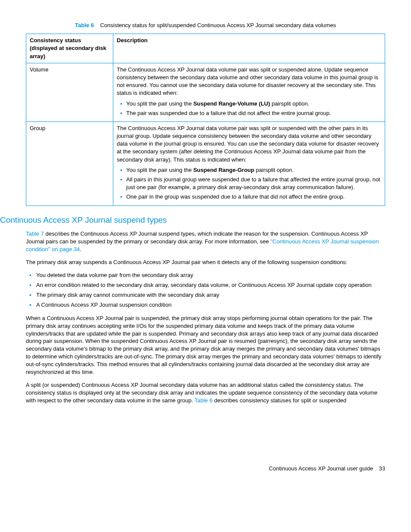  What do you see at coordinates (249, 49) in the screenshot?
I see `table-header-description: Description` at bounding box center [249, 49].